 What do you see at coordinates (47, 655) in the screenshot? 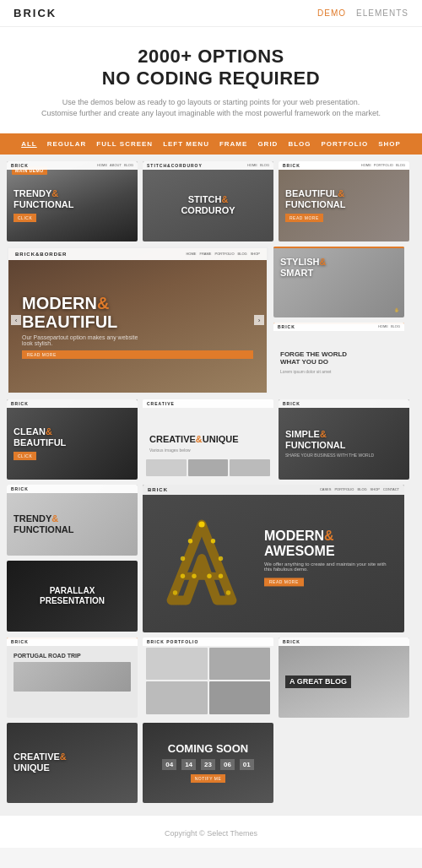
I see `blog-light-title: PORTUGAL ROAD TRIP` at bounding box center [47, 655].